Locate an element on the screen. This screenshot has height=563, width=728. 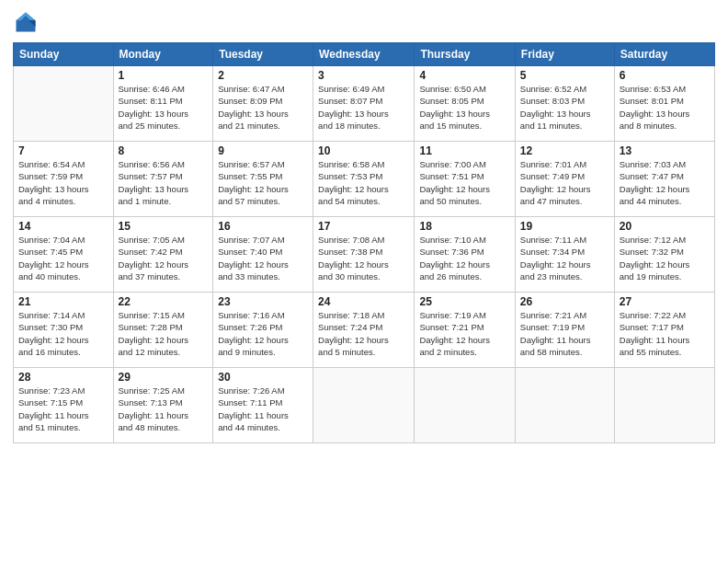
day-number: 9 is located at coordinates (263, 151).